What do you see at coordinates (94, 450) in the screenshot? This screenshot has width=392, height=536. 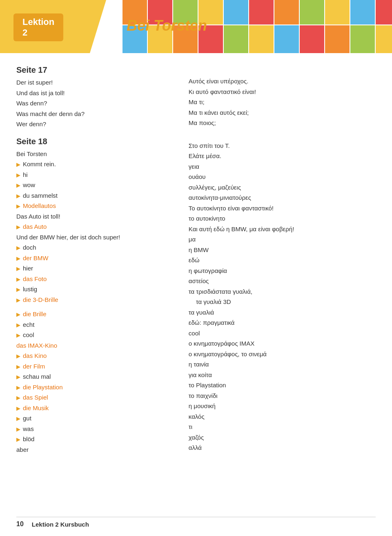 I see `list-item: aber` at bounding box center [94, 450].